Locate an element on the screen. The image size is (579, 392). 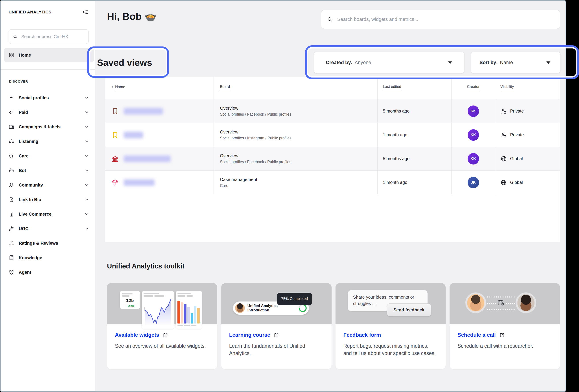
sidebar-item-label: Paid is located at coordinates (49, 112).